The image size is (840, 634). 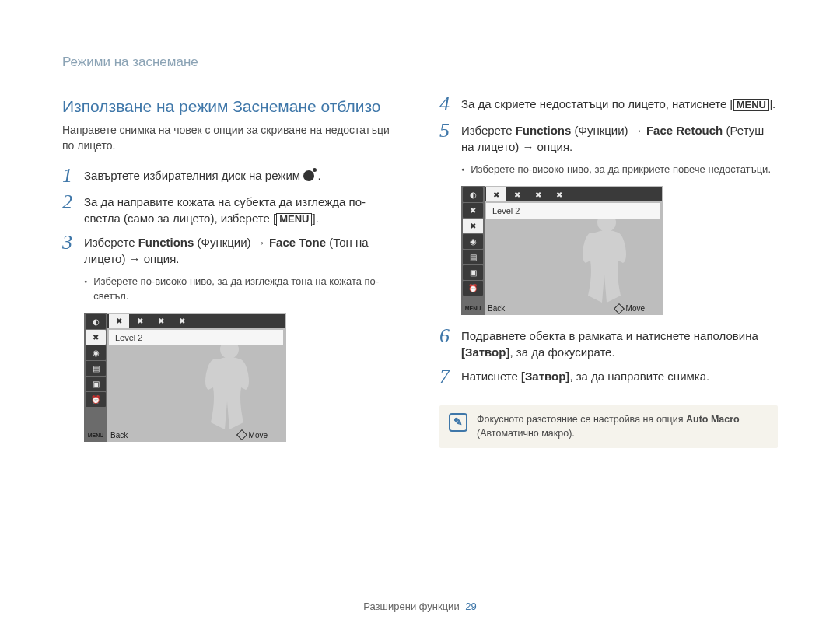 What do you see at coordinates (232, 138) in the screenshot?
I see `intro-text: Направете снимка на човек с опции за скр…` at bounding box center [232, 138].